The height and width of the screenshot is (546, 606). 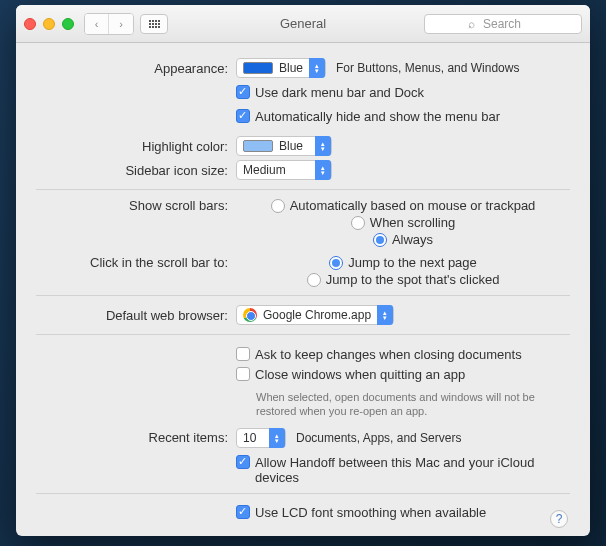 What do you see at coordinates (97, 24) in the screenshot?
I see `back-button: ‹` at bounding box center [97, 24].